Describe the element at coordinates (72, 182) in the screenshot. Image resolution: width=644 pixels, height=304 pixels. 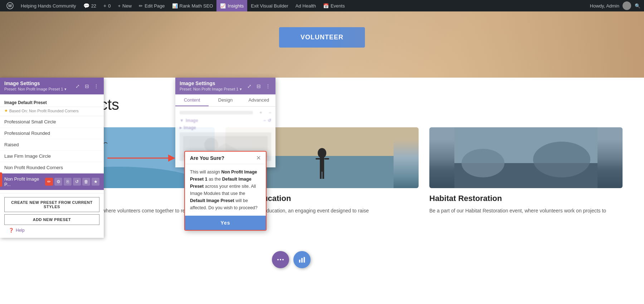
I see `active-preset-action-icons: ✏ ⚙ ⎘ ↺ 🗑 ★` at that location.